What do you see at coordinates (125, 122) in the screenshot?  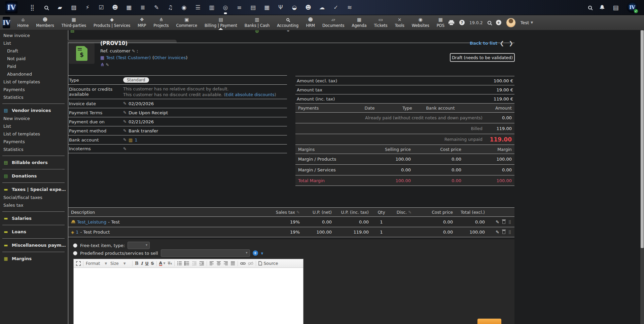 I see `edit-due-icon: ✎` at bounding box center [125, 122].